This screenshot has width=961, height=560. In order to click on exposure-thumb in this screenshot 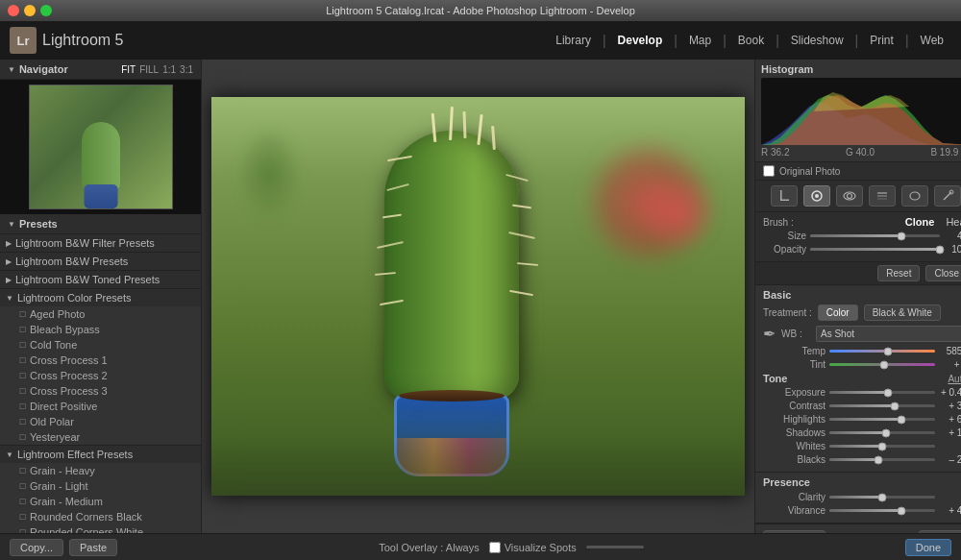, I will do `click(888, 392)`.